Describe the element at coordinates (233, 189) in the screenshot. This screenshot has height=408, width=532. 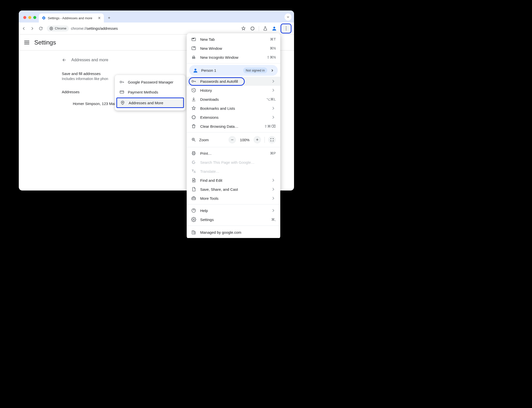
I see `menu-save-share-cast: Save, Share, and Cast` at that location.